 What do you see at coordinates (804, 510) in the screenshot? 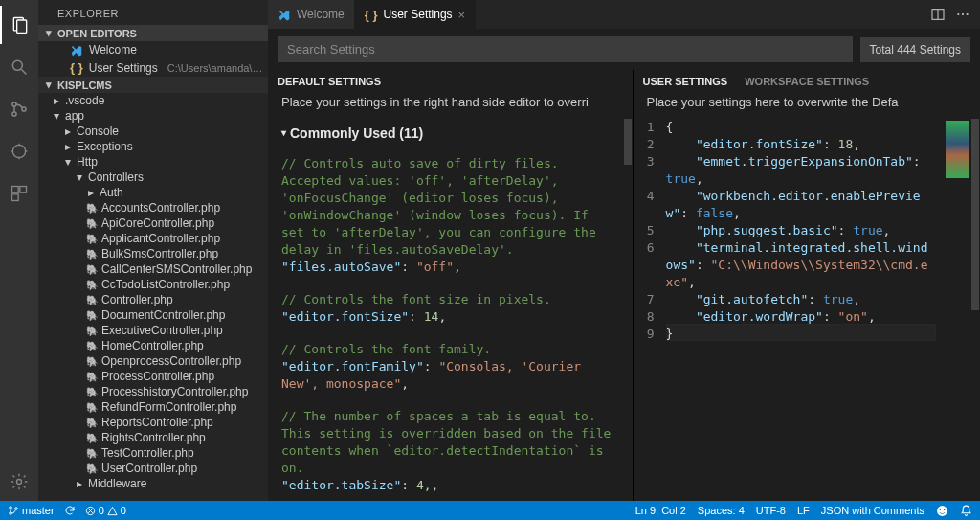
I see `status-eol: LF` at bounding box center [804, 510].